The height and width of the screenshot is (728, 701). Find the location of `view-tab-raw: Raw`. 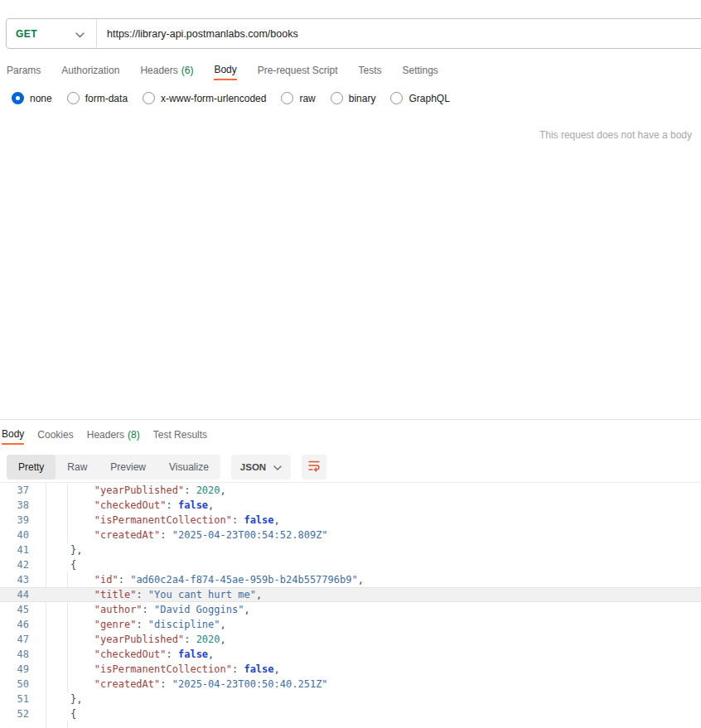

view-tab-raw: Raw is located at coordinates (77, 467).